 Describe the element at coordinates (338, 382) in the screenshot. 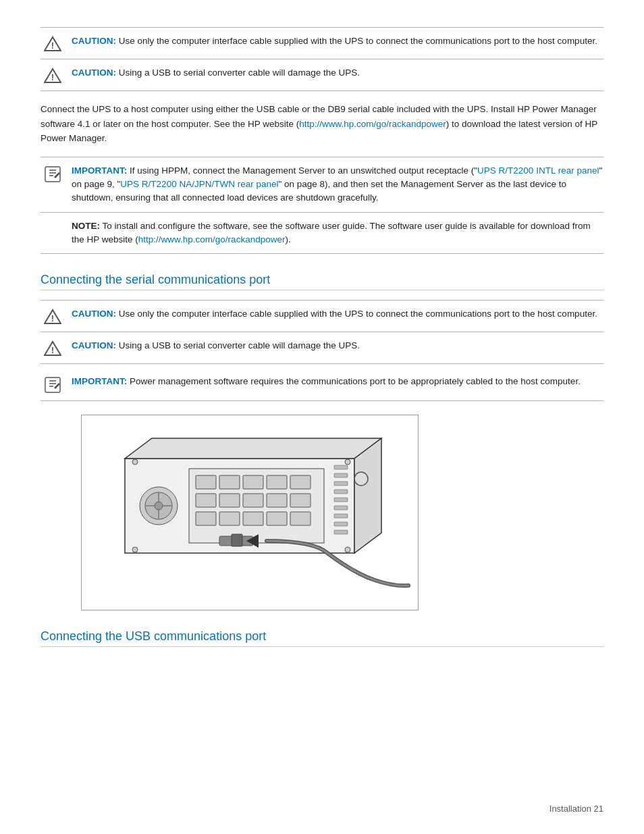

I see `serial-important-text: IMPORTANT: Power management software req…` at that location.